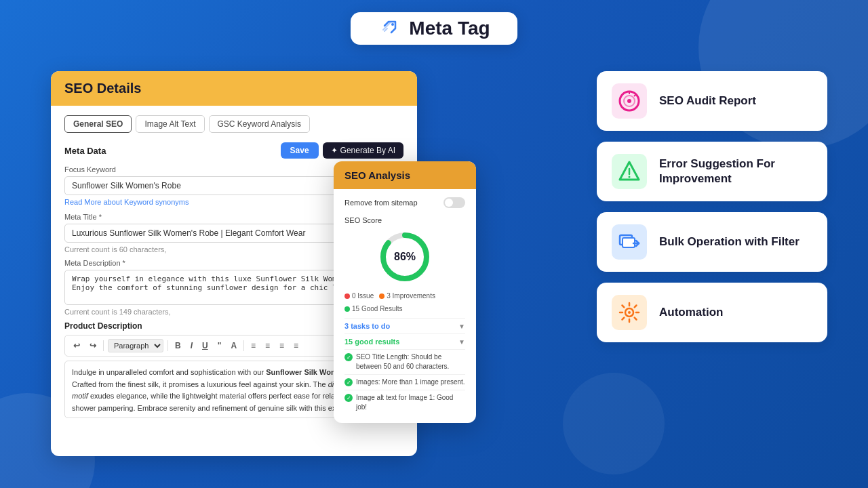 The width and height of the screenshot is (868, 488). I want to click on meta-data-label: Meta Data, so click(85, 150).